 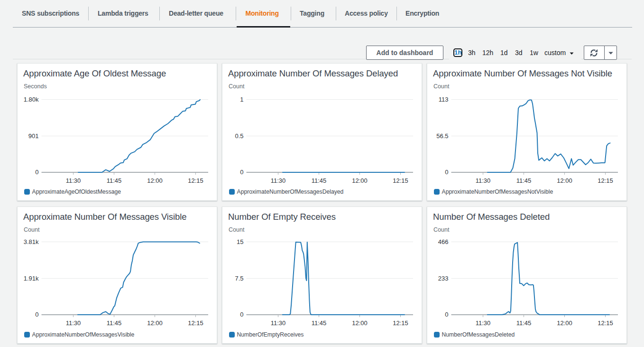 What do you see at coordinates (34, 136) in the screenshot?
I see `svg-text: 901` at bounding box center [34, 136].